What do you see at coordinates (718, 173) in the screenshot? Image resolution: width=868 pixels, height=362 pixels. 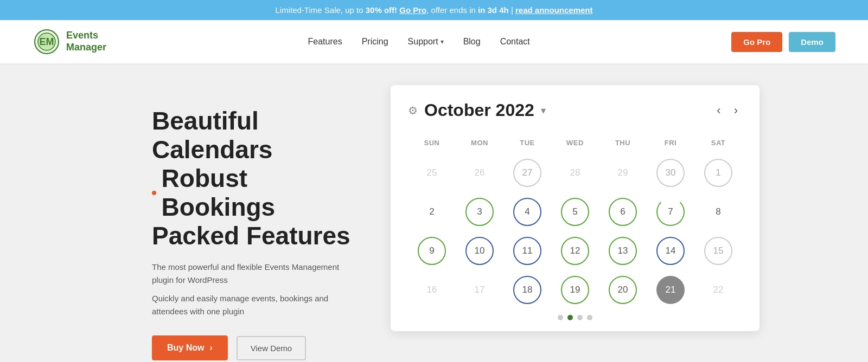 I see `table-row: 1` at bounding box center [718, 173].